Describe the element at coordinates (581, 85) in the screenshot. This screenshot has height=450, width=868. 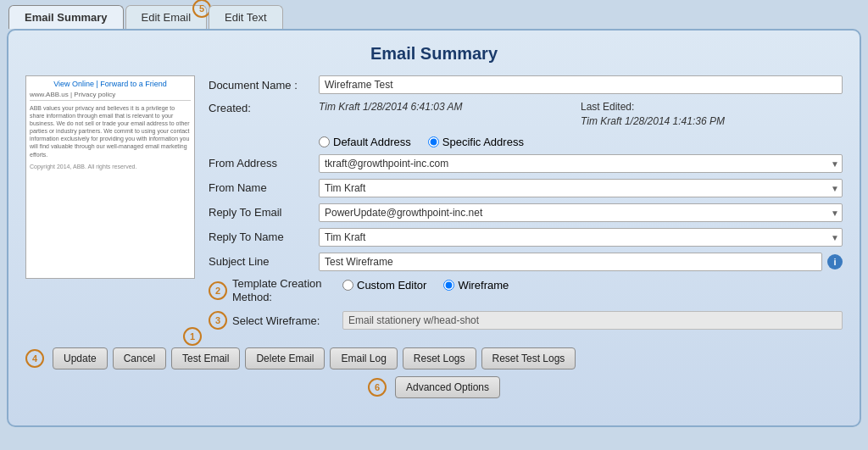
I see `document-name-value` at that location.